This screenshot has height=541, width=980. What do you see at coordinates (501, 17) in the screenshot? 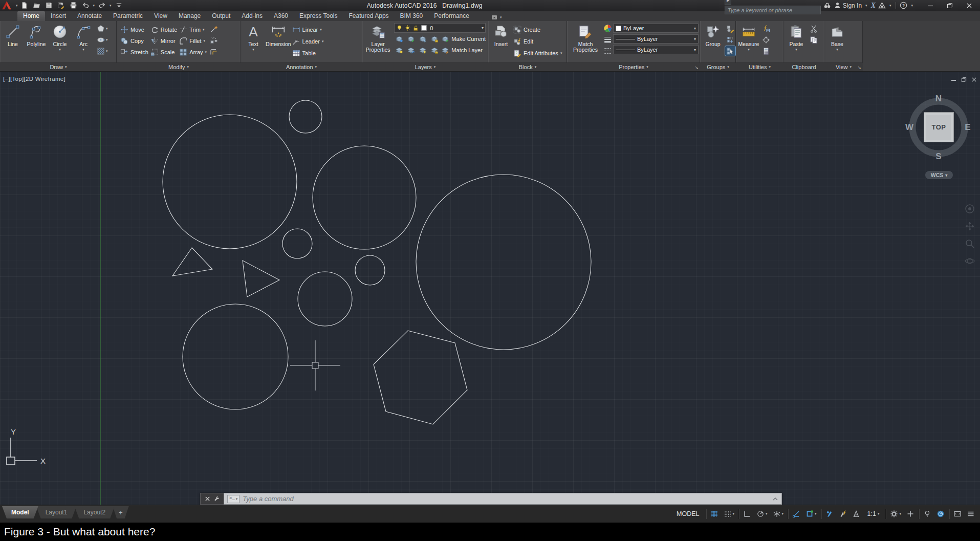
I see `ribbon-collapse-arrow: ▾` at bounding box center [501, 17].